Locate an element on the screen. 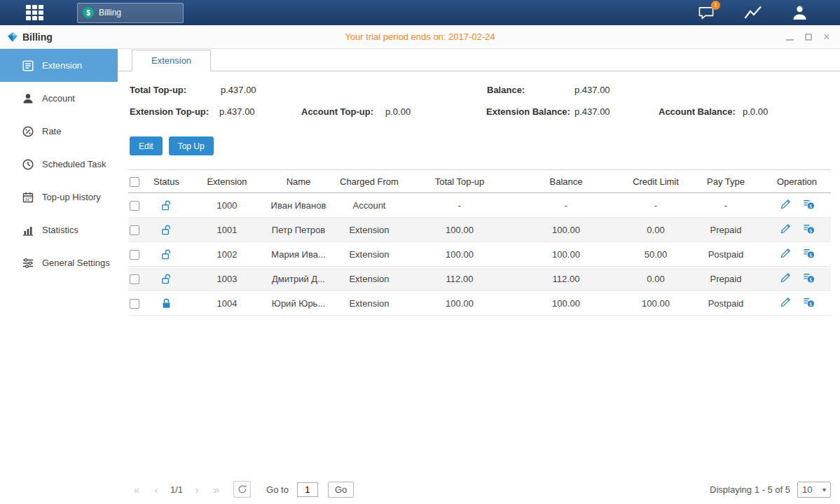  name-cell: Юрий Юрь... is located at coordinates (298, 304).